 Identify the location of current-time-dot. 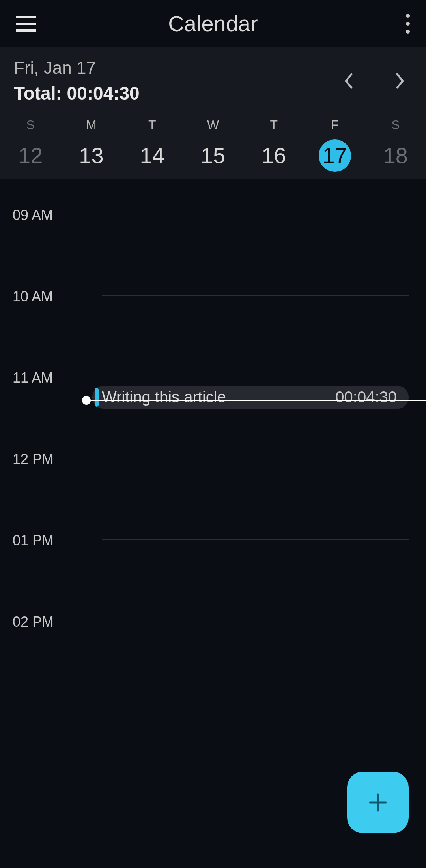
(86, 400).